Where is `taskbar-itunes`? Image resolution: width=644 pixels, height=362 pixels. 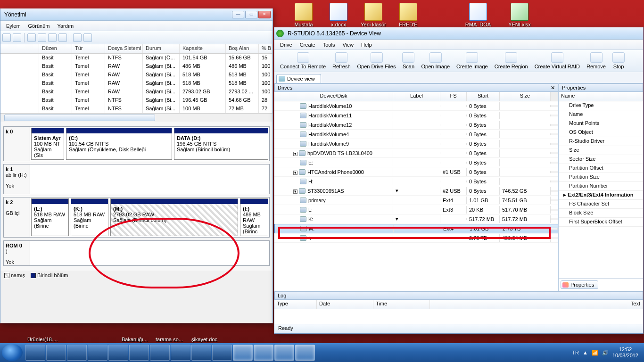
taskbar-itunes is located at coordinates (201, 353).